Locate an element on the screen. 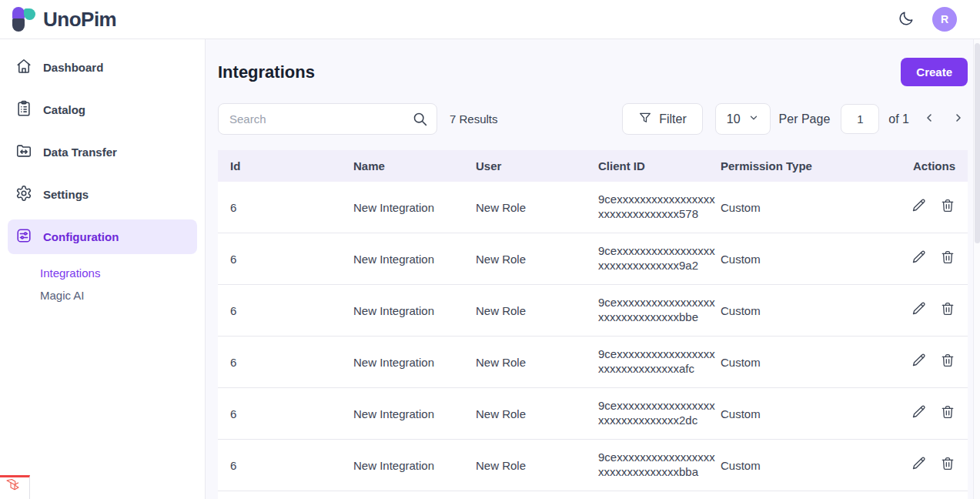  page-scrollbar is located at coordinates (976, 250).